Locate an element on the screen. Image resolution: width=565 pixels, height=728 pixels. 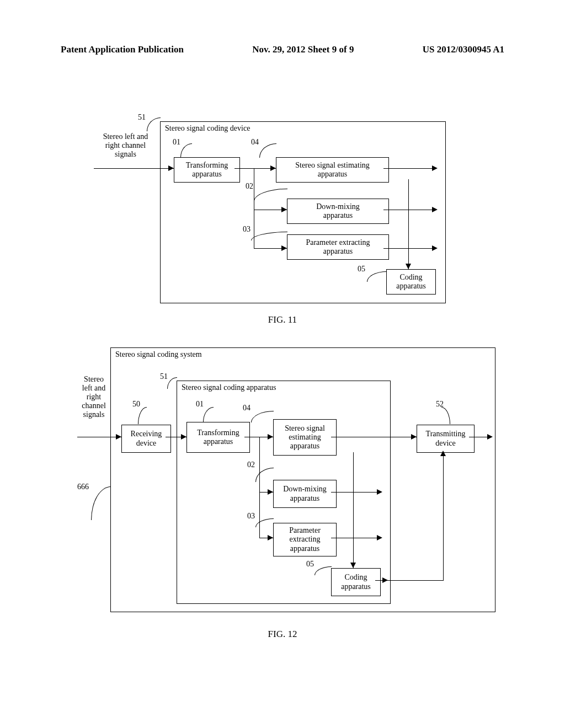
ref-num-51b: 51 is located at coordinates (164, 377).